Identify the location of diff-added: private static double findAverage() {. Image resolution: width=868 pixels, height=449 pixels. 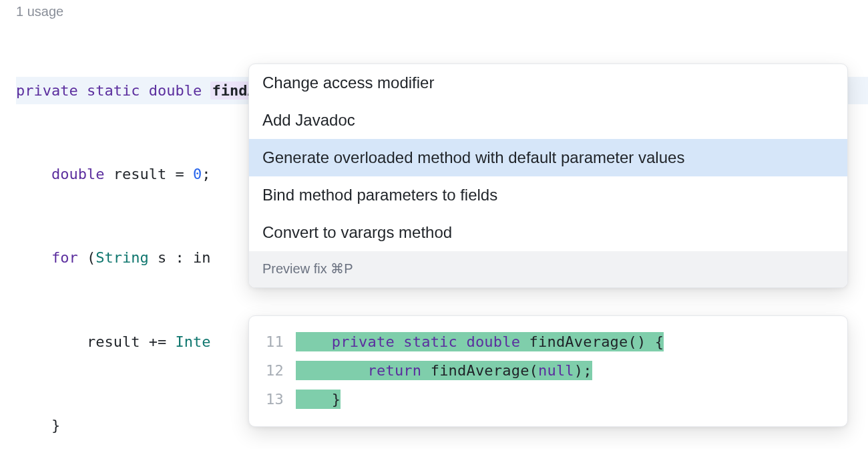
(479, 342).